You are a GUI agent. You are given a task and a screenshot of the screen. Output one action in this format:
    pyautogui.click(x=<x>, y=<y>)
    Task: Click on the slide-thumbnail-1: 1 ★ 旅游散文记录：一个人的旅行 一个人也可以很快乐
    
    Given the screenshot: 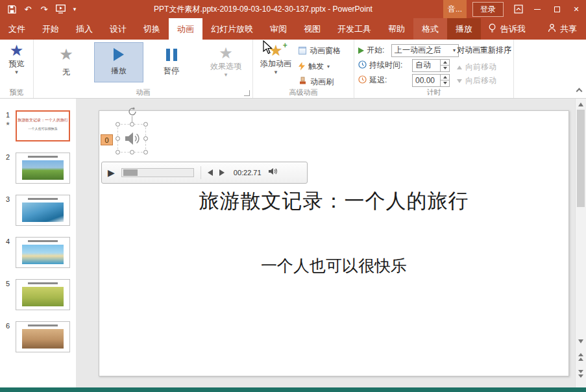 What is the action you would take?
    pyautogui.click(x=38, y=126)
    